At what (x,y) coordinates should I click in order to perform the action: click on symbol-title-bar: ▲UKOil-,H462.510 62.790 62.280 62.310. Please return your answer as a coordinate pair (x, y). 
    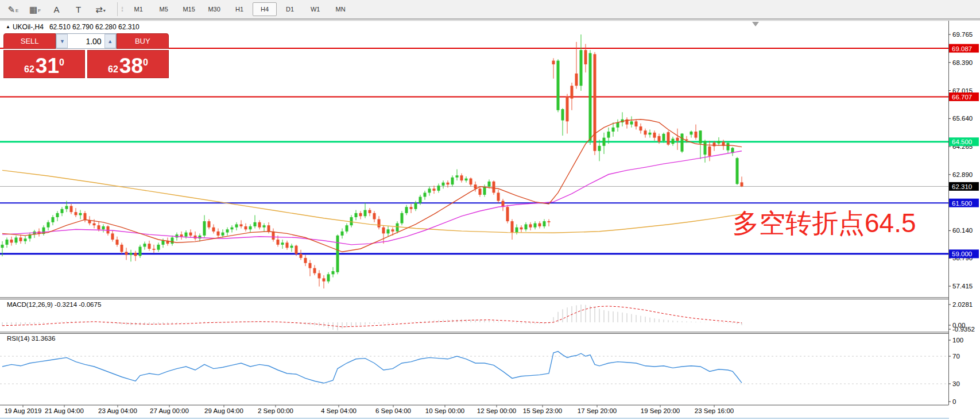
    Looking at the image, I should click on (72, 27).